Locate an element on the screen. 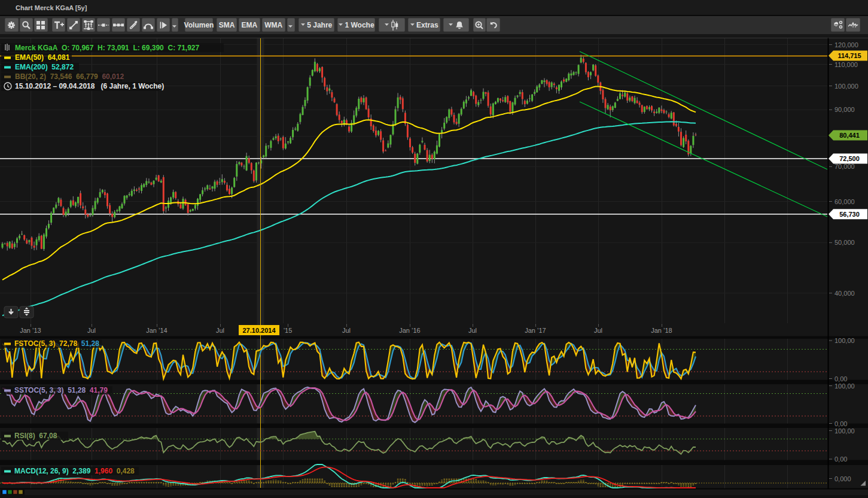  svg-text: FSTOC(3, 2) 72,78 51,28 is located at coordinates (57, 344).